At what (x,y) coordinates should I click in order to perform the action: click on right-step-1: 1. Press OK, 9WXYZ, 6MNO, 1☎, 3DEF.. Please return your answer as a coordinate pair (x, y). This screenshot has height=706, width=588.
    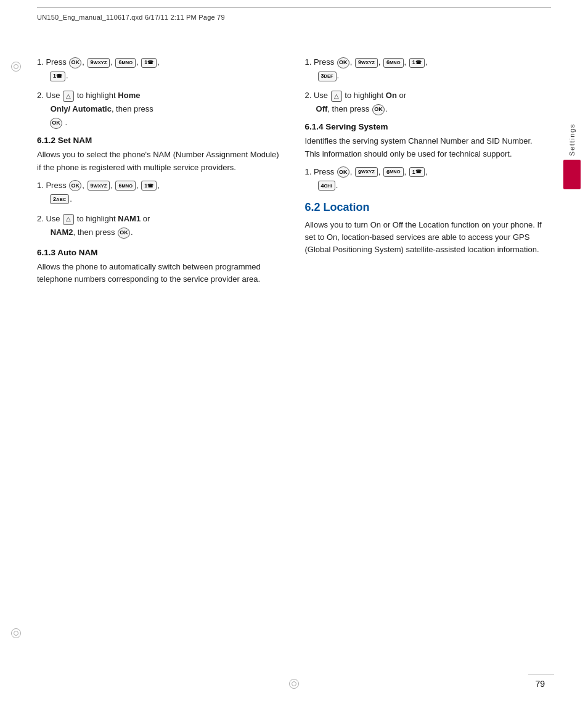
    Looking at the image, I should click on (427, 69).